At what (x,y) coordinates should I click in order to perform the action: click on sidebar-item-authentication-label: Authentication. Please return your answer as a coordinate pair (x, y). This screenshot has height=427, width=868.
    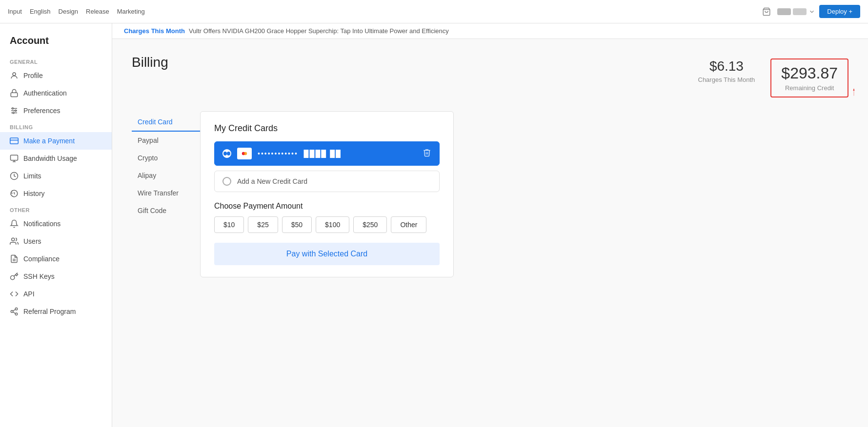
    Looking at the image, I should click on (45, 93).